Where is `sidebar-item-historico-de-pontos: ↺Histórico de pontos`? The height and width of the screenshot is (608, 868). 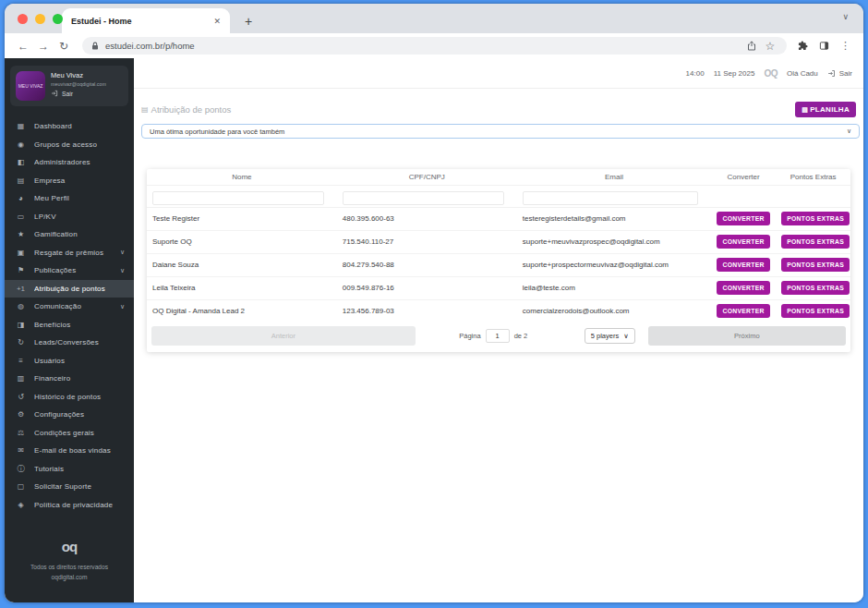 sidebar-item-historico-de-pontos: ↺Histórico de pontos is located at coordinates (69, 397).